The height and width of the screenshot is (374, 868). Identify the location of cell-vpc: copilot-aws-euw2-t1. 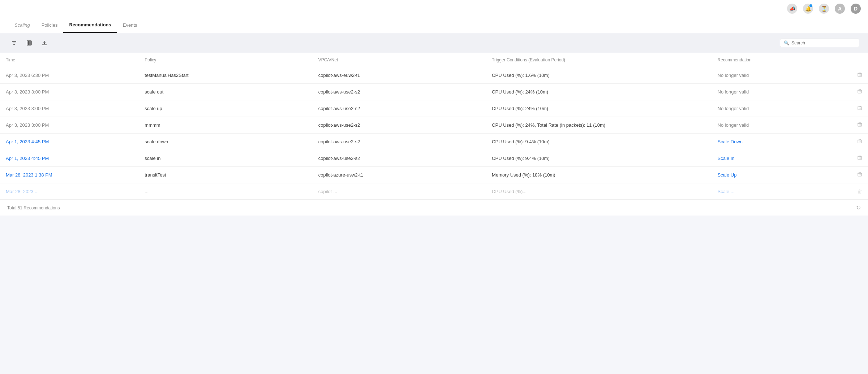
(399, 75).